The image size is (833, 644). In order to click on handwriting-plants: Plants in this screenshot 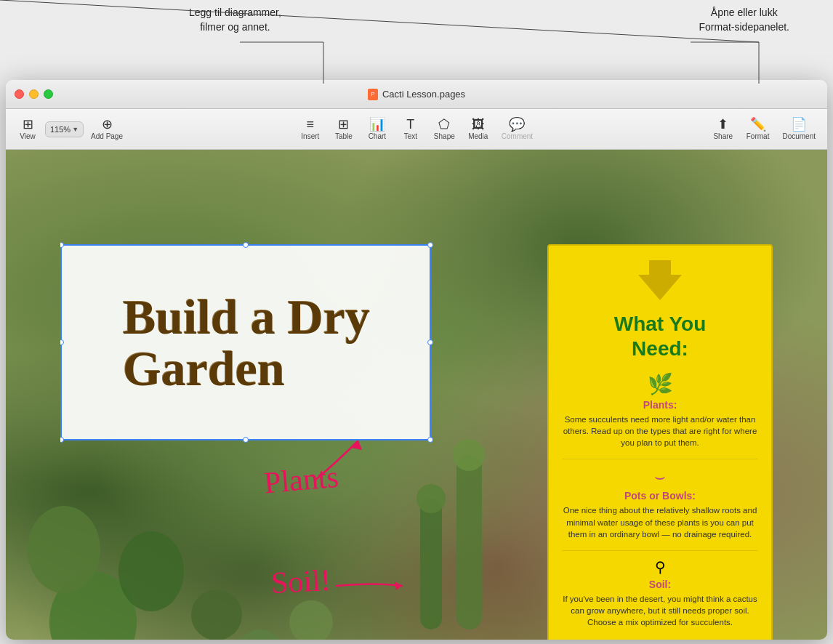, I will do `click(301, 480)`.